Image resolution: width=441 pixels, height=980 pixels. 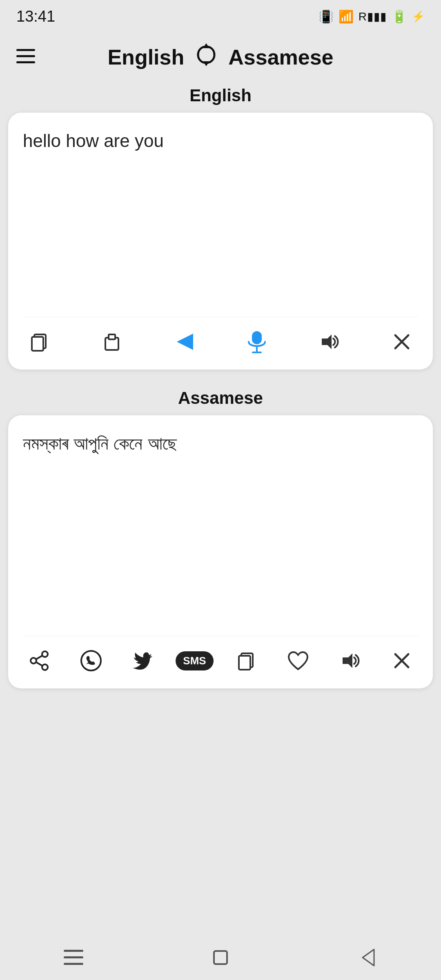 What do you see at coordinates (220, 97) in the screenshot?
I see `source-section-label: English` at bounding box center [220, 97].